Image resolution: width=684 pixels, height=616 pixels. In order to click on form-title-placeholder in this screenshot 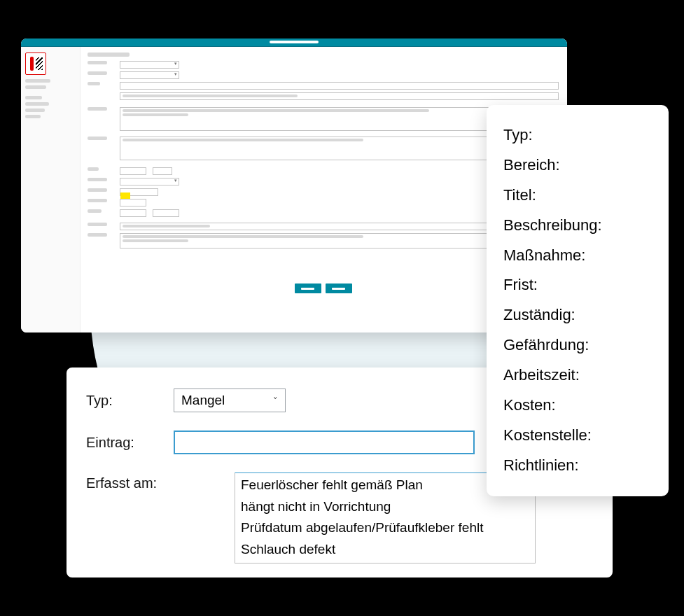, I will do `click(109, 55)`.